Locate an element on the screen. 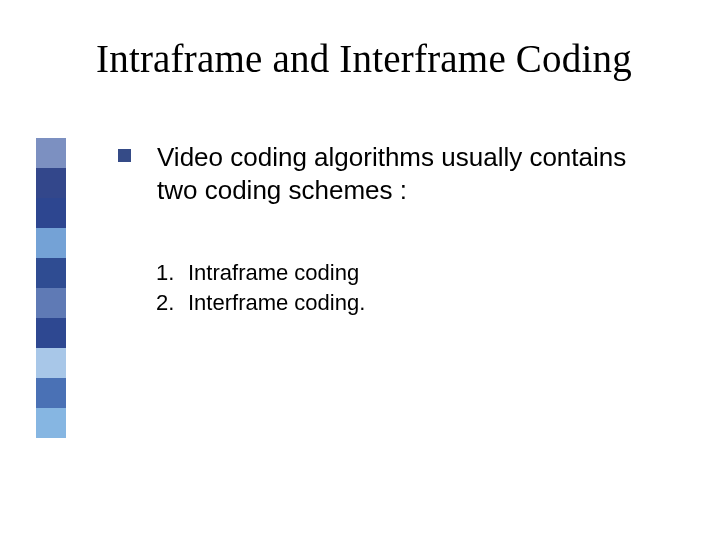 The width and height of the screenshot is (720, 540). numbered-list: 1. Intraframe coding 2. Interframe codin… is located at coordinates (260, 288).